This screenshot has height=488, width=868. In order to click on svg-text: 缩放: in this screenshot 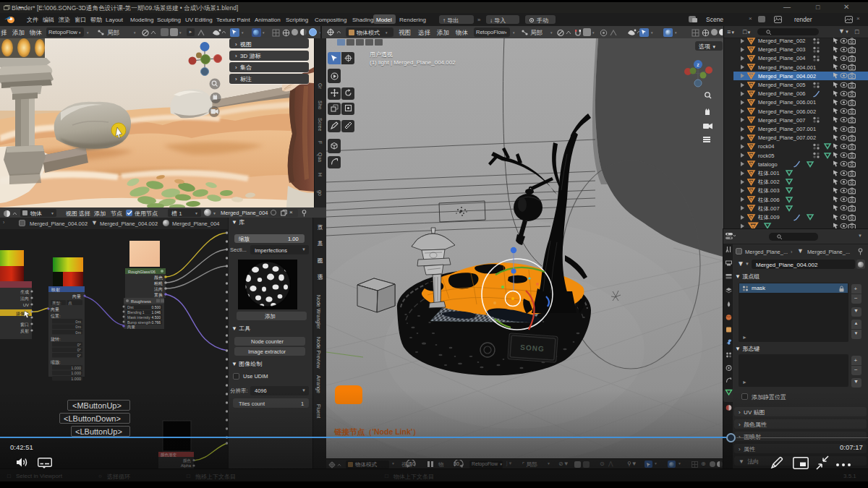, I will do `click(56, 362)`.